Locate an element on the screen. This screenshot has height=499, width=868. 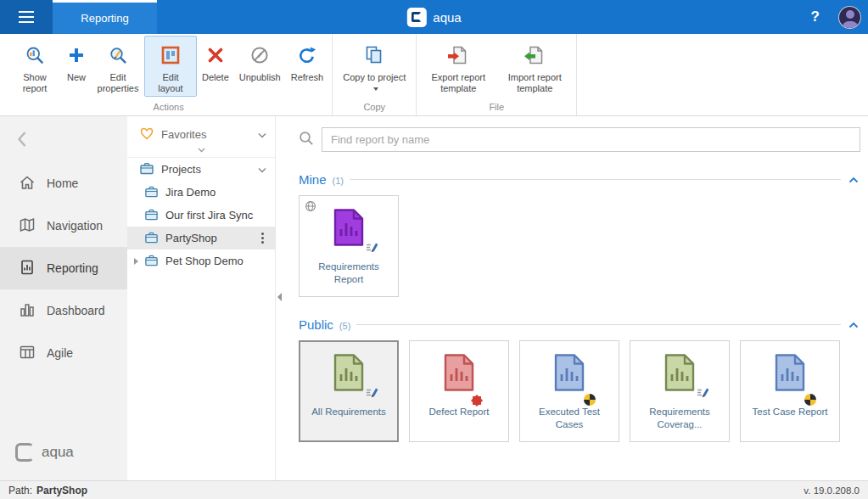
ribbon-group-label-actions: Actions is located at coordinates (168, 108).